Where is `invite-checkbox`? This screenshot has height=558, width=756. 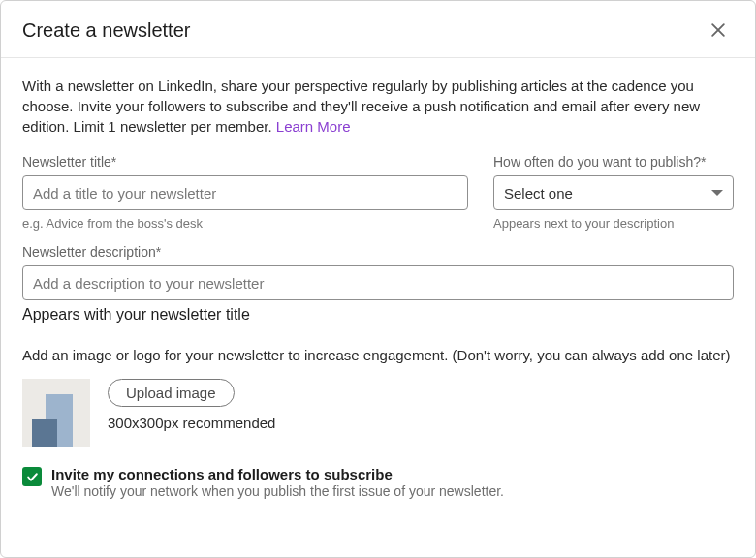
invite-checkbox is located at coordinates (32, 477).